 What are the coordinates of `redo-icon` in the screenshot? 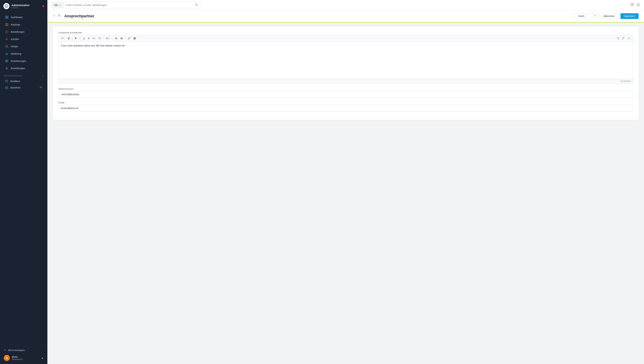 It's located at (624, 38).